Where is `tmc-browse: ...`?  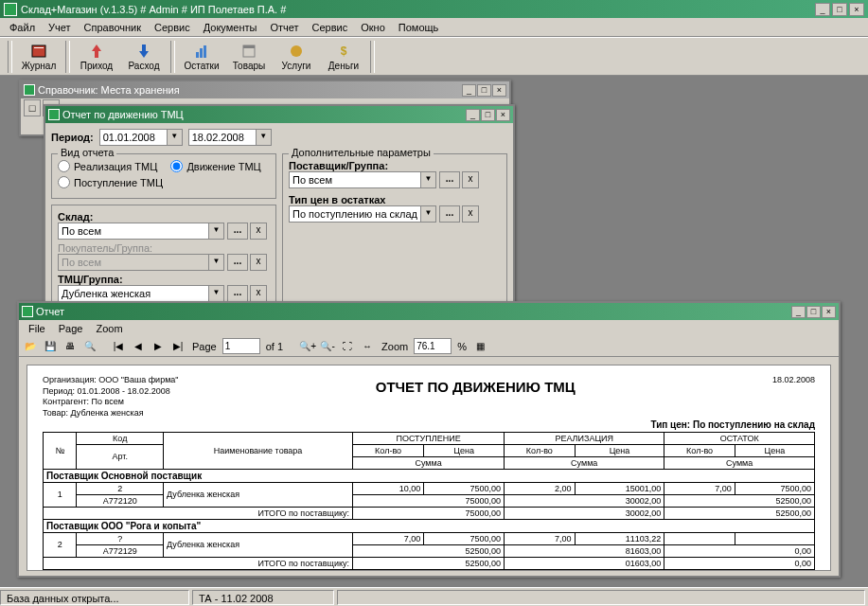 tmc-browse: ... is located at coordinates (238, 294).